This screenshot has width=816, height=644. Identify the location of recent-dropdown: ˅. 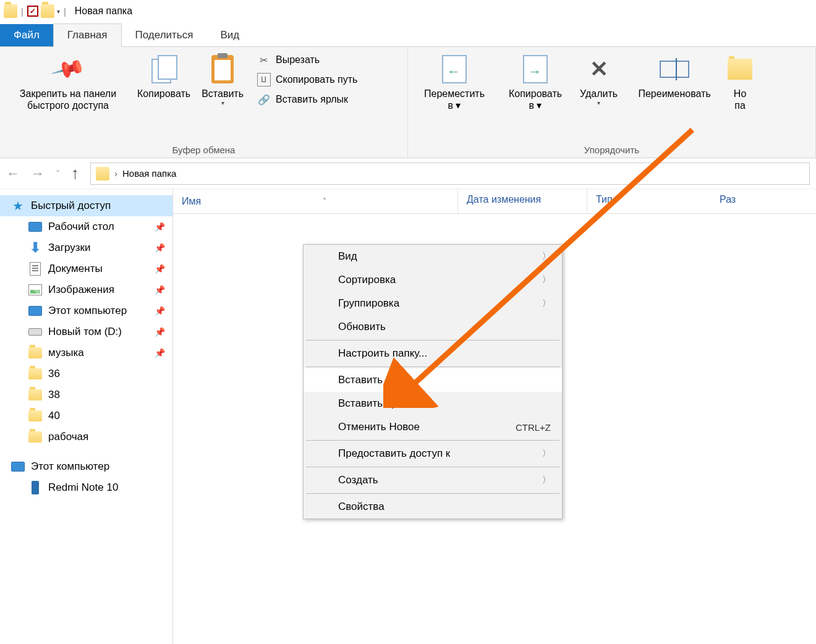
(58, 174).